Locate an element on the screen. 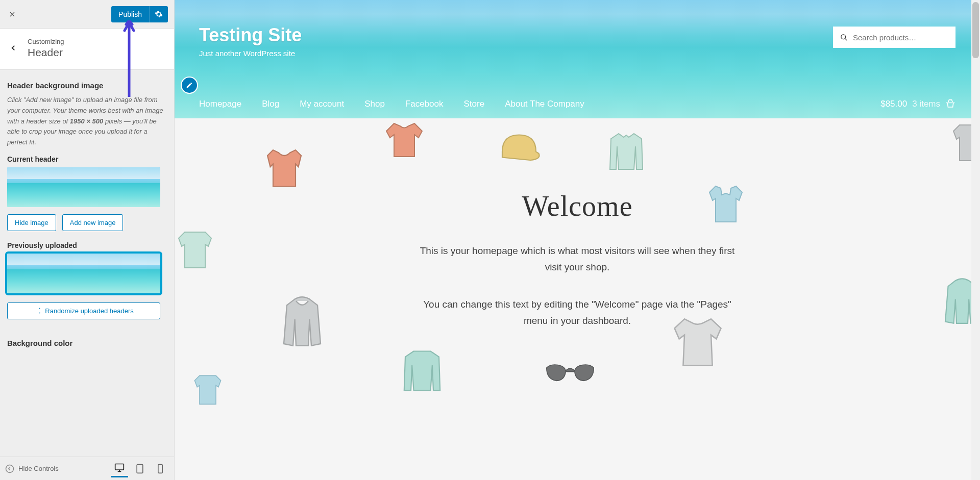 The height and width of the screenshot is (480, 980). primary-nav: Homepage Blog My account Shop Facebook S… is located at coordinates (577, 104).